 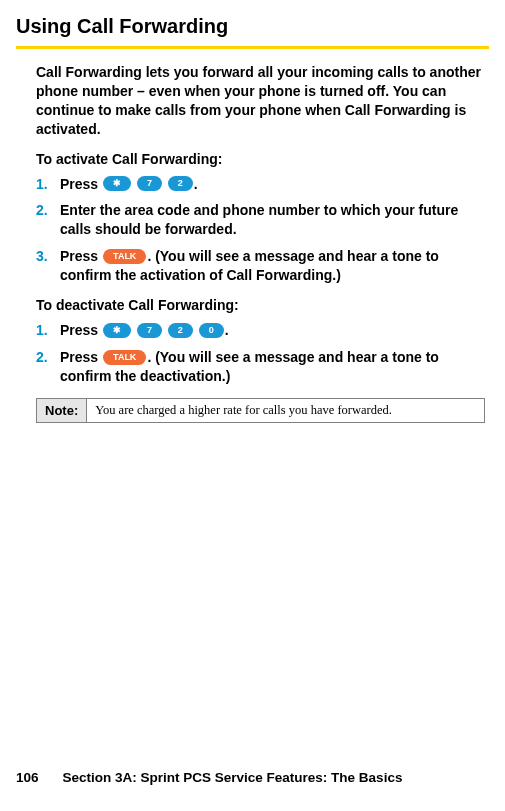 I want to click on step-body: Press ✱ 7 2 0., so click(x=272, y=330).